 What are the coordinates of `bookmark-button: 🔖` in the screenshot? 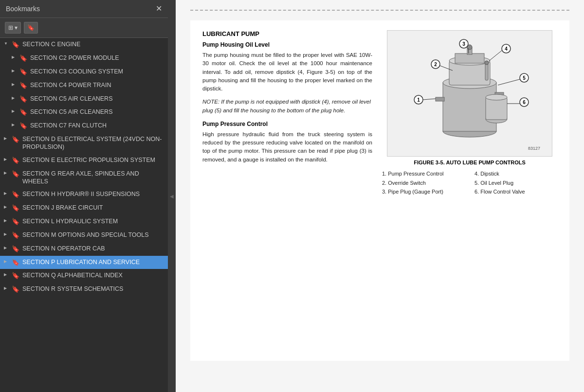 It's located at (31, 28).